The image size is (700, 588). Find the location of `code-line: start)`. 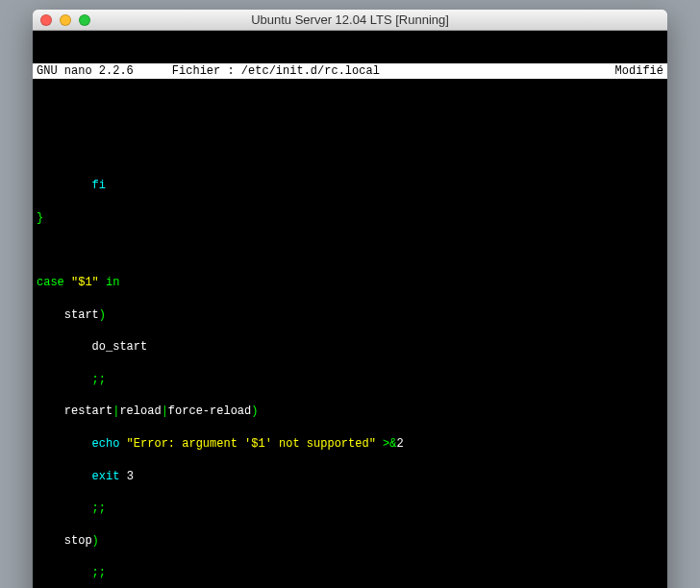

code-line: start) is located at coordinates (350, 315).